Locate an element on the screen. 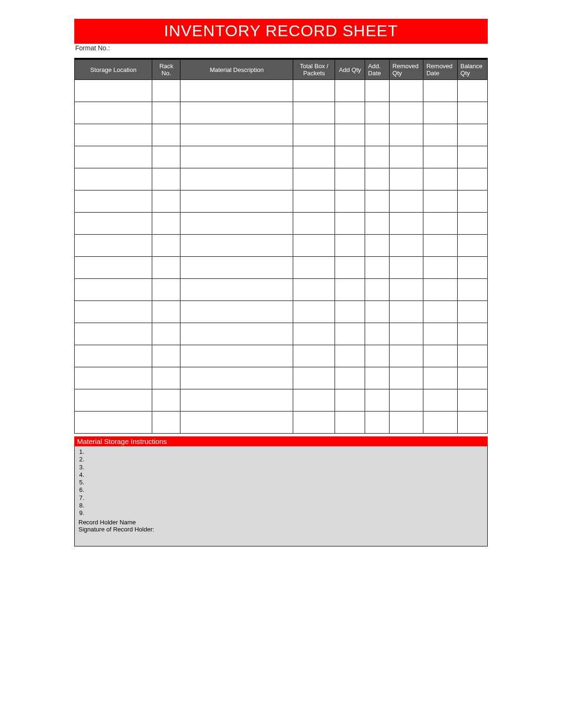 Image resolution: width=562 pixels, height=728 pixels. instructions-body: Record Holder Name Signature of Record H… is located at coordinates (281, 497).